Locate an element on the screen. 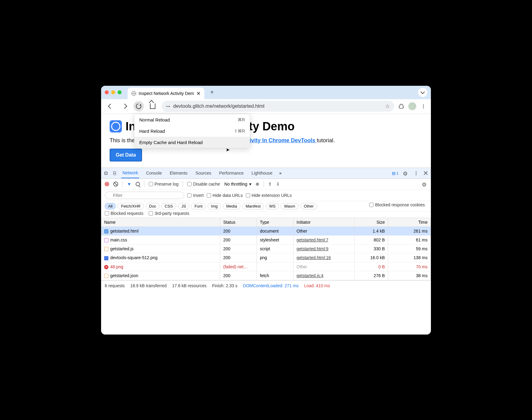 This screenshot has width=532, height=420. intro-prefix: This is the is located at coordinates (123, 140).